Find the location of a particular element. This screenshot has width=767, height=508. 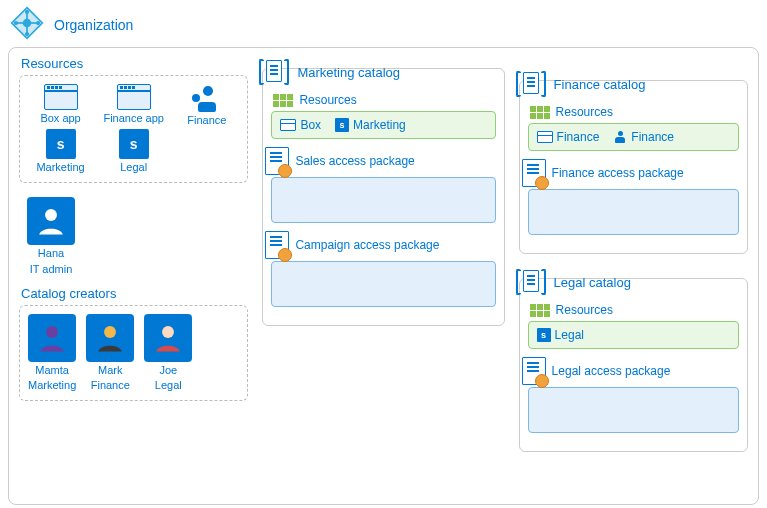

resource-label: Box app is located at coordinates (60, 118).